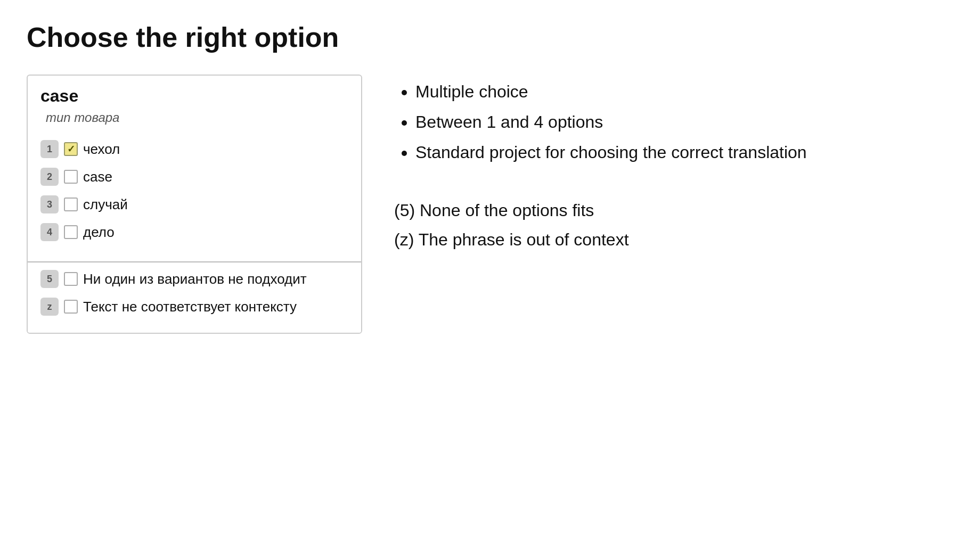 The width and height of the screenshot is (980, 551). I want to click on bullet-item-2: Between 1 and 4 options, so click(684, 122).